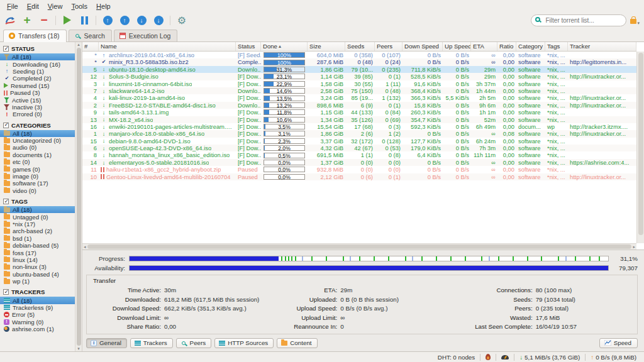 Image resolution: width=644 pixels, height=362 pixels. I want to click on add-torrent-link-button, so click(10, 20).